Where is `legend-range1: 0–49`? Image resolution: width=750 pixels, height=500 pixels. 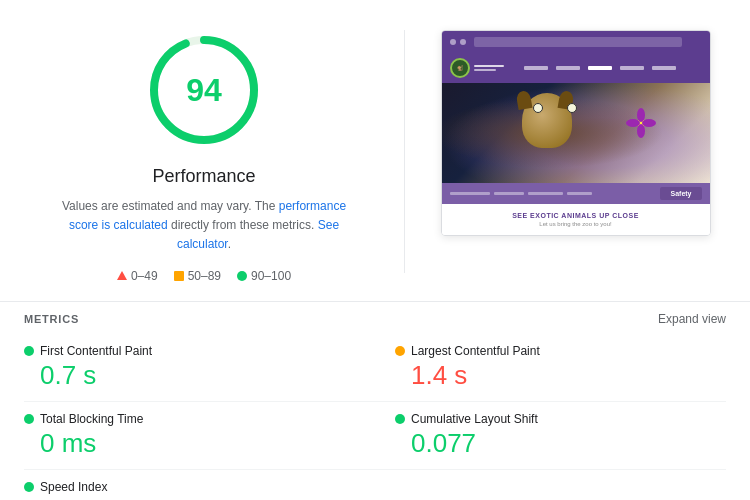
legend-range1: 0–49 is located at coordinates (144, 276).